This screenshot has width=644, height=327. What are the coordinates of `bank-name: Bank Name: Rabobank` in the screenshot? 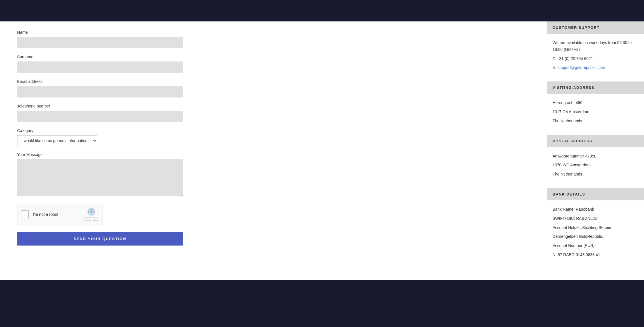 It's located at (595, 210).